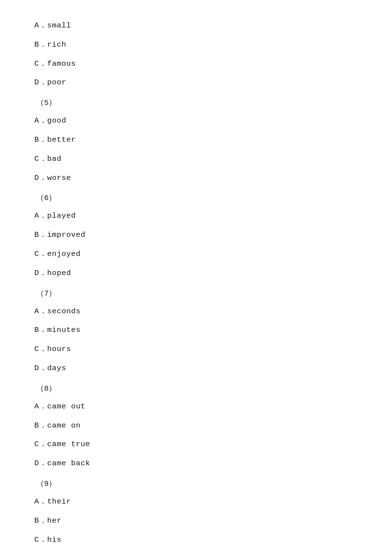  I want to click on option-c: C．hours, so click(196, 349).